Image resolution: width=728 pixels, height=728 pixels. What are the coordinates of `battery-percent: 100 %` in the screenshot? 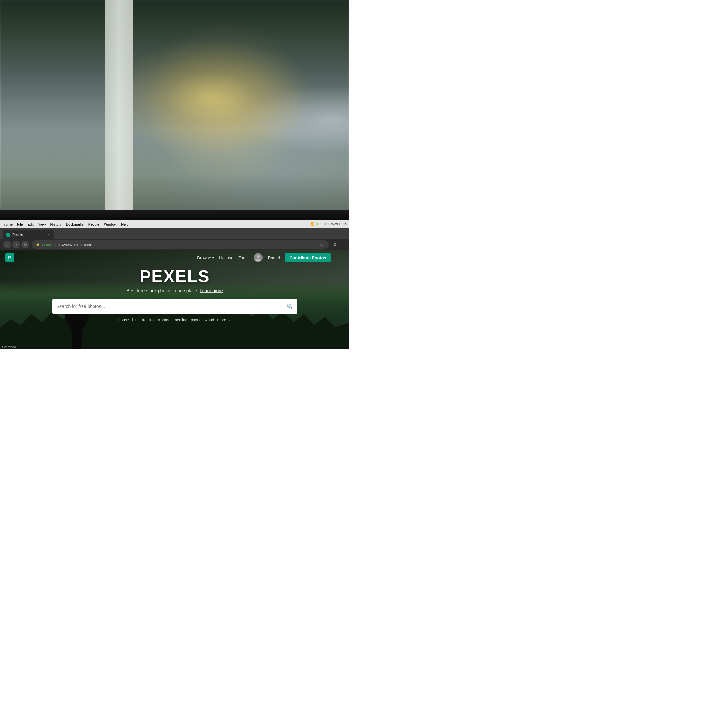 It's located at (325, 224).